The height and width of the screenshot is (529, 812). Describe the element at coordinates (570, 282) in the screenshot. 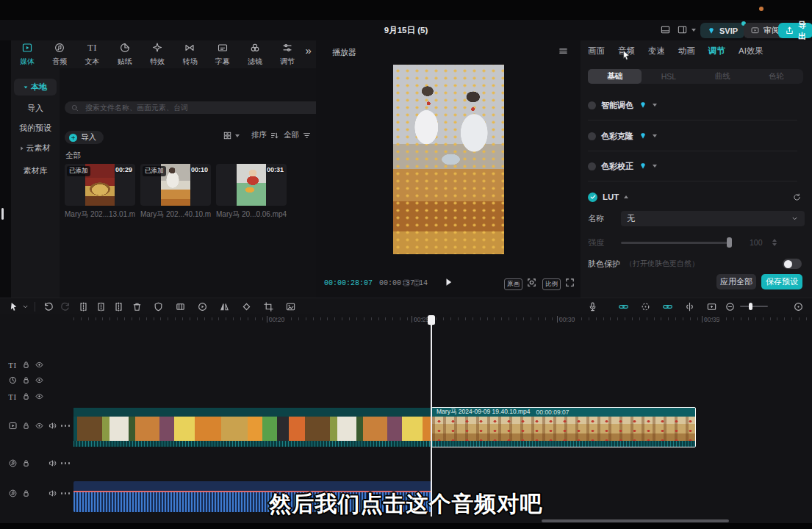

I see `fullscreen-icon` at that location.